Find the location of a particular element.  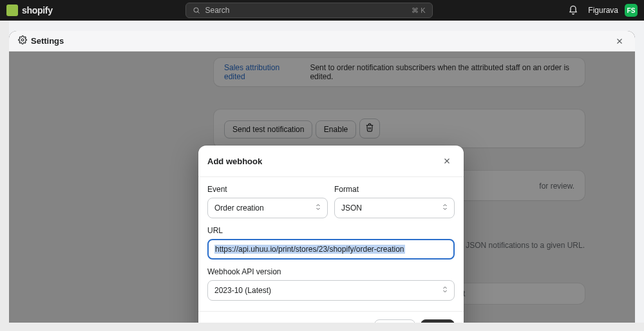

format-select: JSON is located at coordinates (394, 208).